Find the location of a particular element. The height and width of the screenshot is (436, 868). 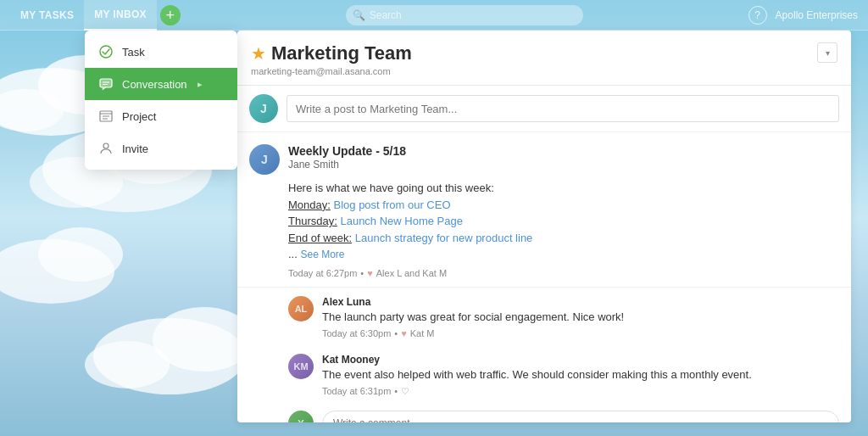

reply-alex-luna: AL Alex Luna The launch party was great … is located at coordinates (544, 316).